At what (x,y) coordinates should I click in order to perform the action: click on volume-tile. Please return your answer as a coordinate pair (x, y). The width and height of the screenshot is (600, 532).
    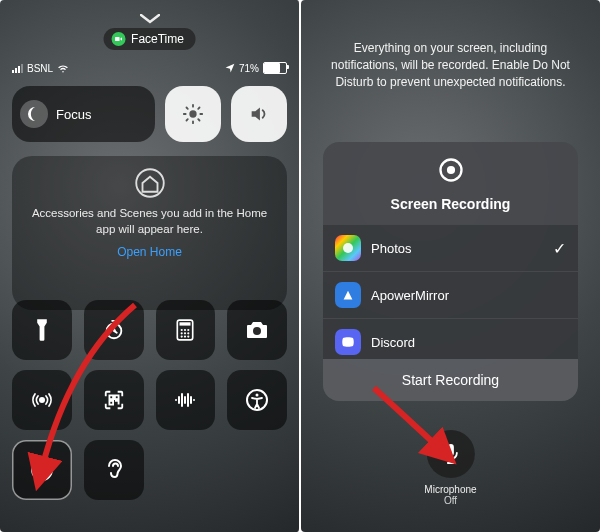
    Looking at the image, I should click on (259, 114).